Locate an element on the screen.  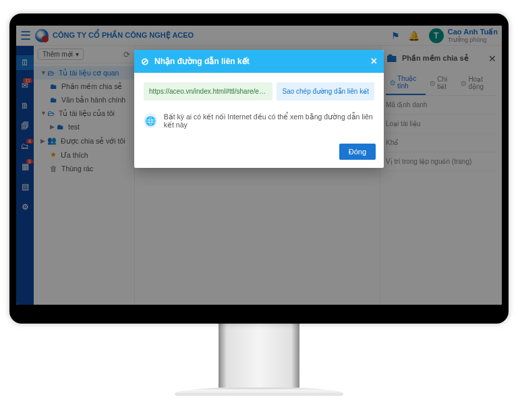
modal-header: ⊘ Nhận đường dẫn liên kết × is located at coordinates (259, 61).